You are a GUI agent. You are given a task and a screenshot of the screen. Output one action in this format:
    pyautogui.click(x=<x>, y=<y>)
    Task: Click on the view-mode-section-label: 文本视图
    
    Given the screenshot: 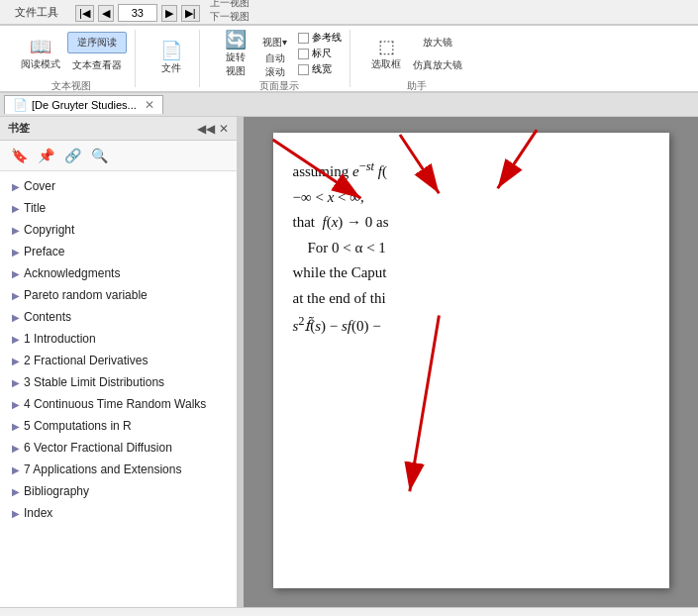 What is the action you would take?
    pyautogui.click(x=71, y=86)
    